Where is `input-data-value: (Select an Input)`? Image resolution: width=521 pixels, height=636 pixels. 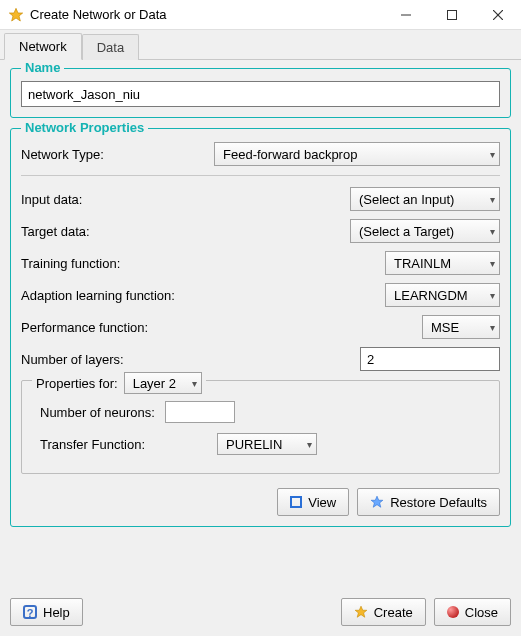 input-data-value: (Select an Input) is located at coordinates (422, 200).